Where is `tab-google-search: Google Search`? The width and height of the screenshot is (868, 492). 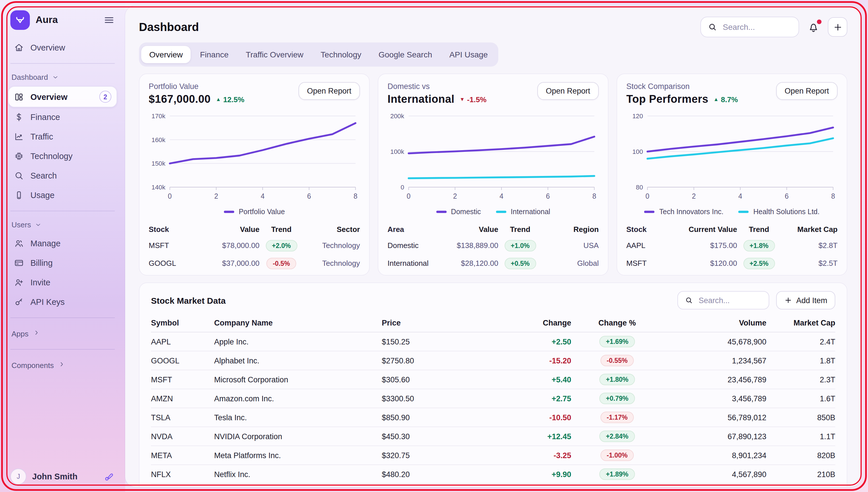
tab-google-search: Google Search is located at coordinates (405, 55).